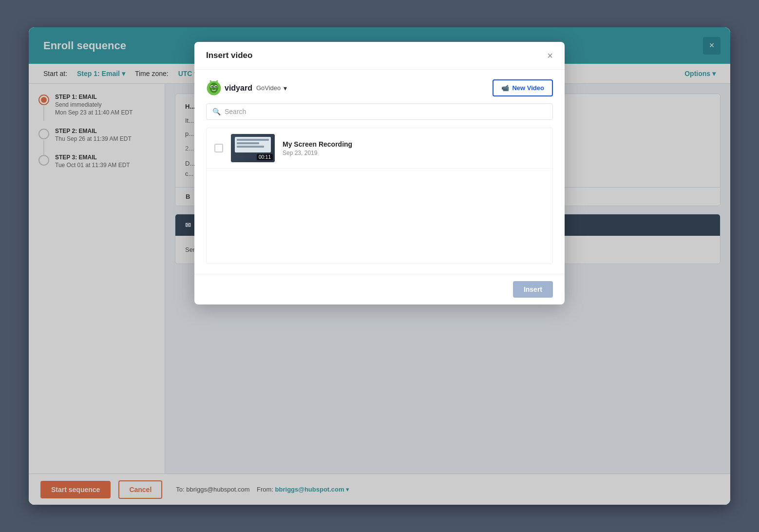  I want to click on search-input, so click(386, 112).